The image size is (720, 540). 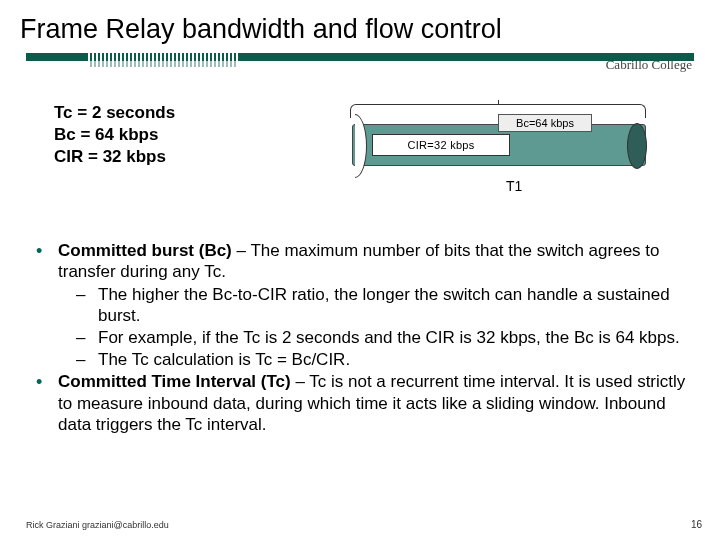 What do you see at coordinates (395, 360) in the screenshot?
I see `sub-text-3: The Tc calculation is Tc = Bc/CIR.` at bounding box center [395, 360].